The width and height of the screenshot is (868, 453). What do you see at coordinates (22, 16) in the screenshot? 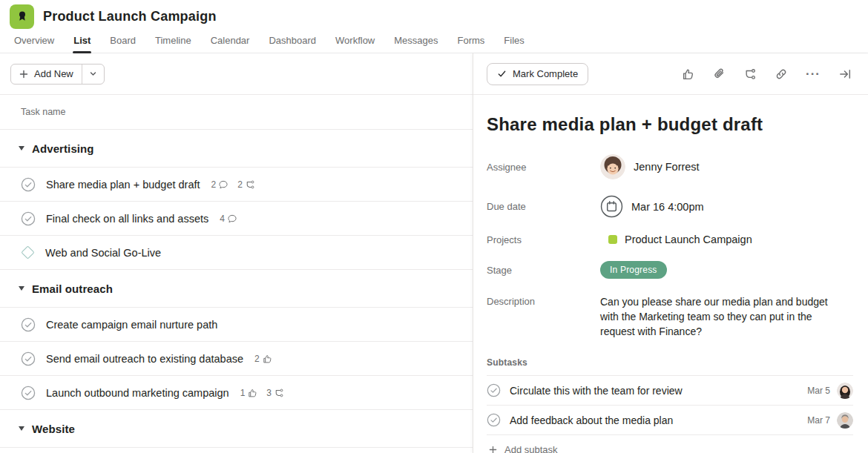
I see `project-icon` at bounding box center [22, 16].